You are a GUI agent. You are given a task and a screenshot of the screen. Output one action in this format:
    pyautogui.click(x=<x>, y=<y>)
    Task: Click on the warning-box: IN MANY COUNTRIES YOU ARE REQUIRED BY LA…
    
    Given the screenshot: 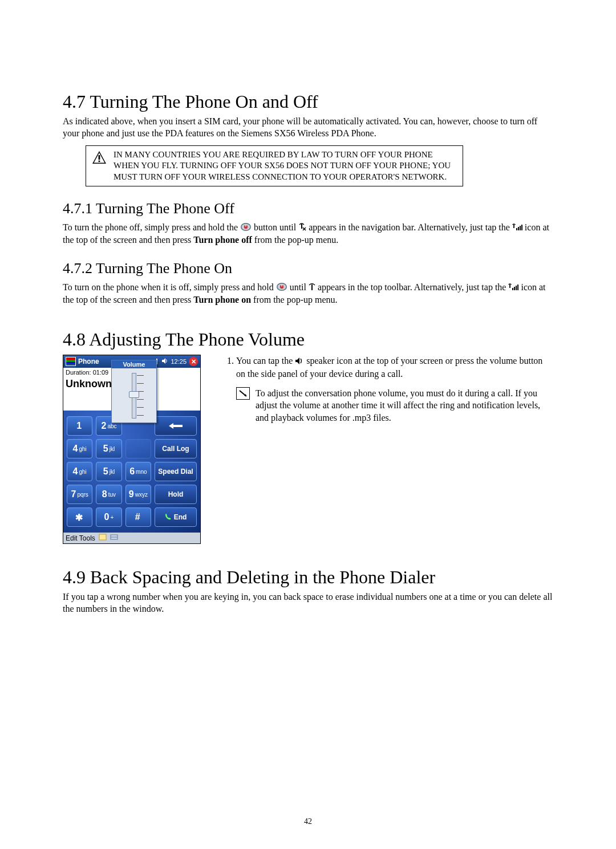 What is the action you would take?
    pyautogui.click(x=274, y=166)
    